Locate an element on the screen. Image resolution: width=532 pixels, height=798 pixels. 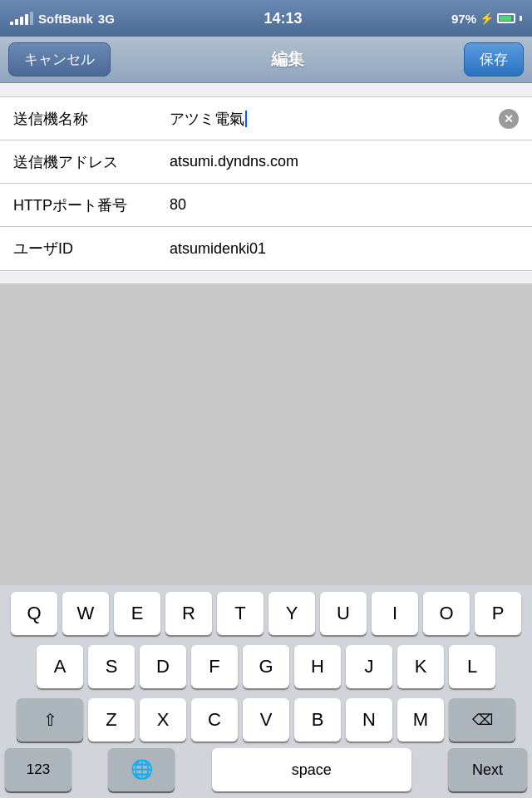
field-label-userid: ユーザID is located at coordinates (88, 249).